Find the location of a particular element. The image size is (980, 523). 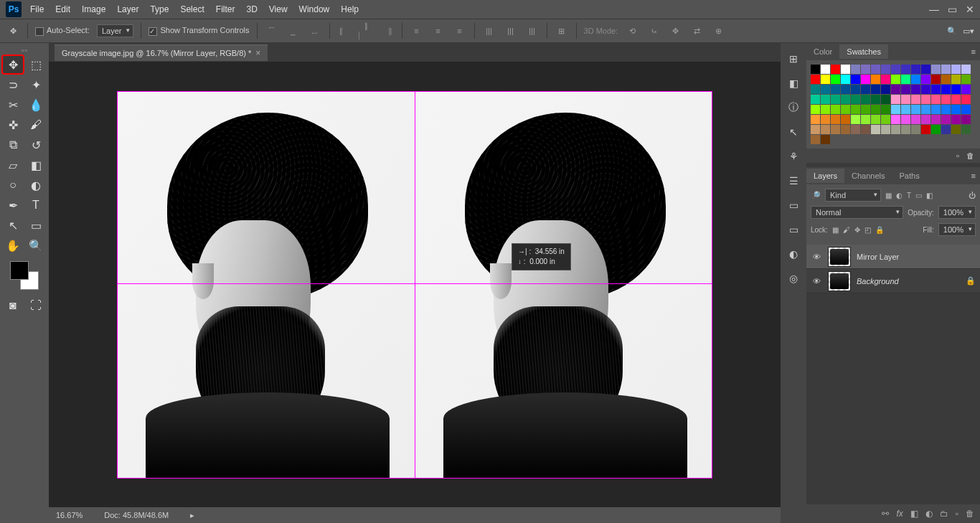

tab-color: Color is located at coordinates (823, 52).